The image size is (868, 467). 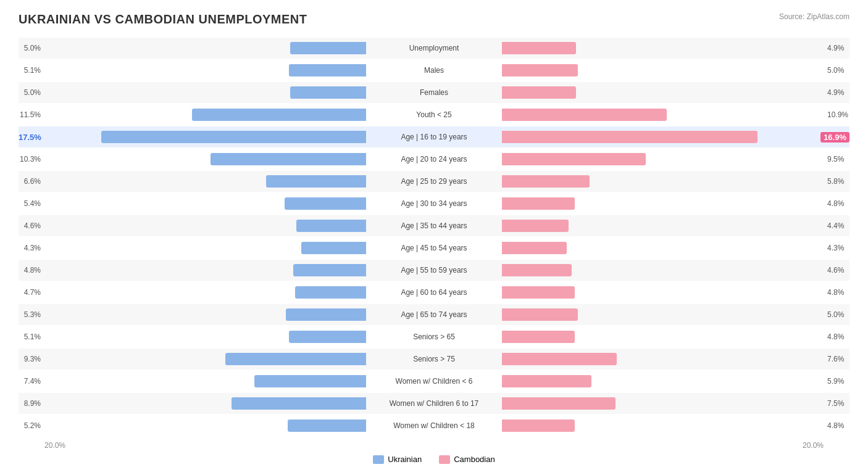 What do you see at coordinates (434, 159) in the screenshot?
I see `chart-row: 10.3%Age | 20 to 24 years9.5%` at bounding box center [434, 159].